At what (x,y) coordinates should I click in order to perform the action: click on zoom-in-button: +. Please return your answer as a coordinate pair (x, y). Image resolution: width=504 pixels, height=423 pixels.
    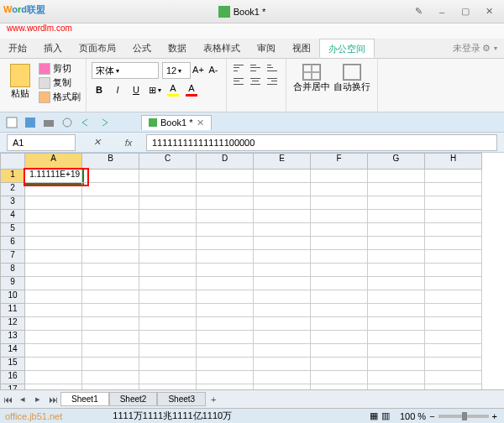
    Looking at the image, I should click on (495, 416).